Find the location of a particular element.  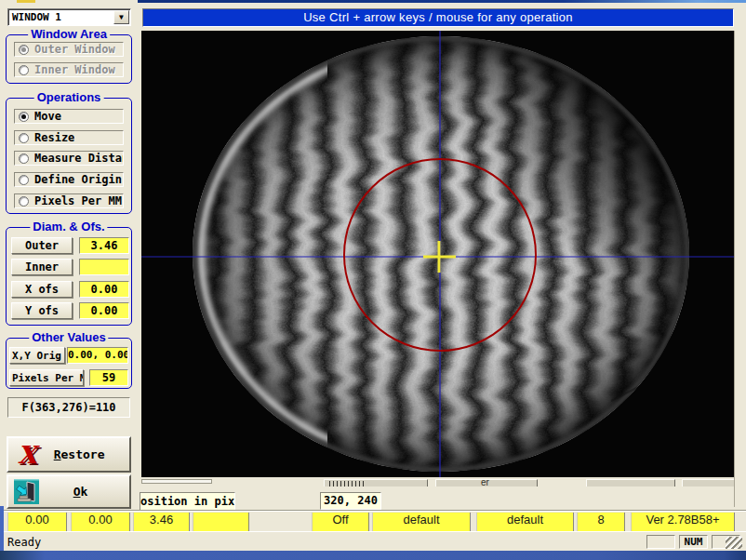

exit-door-icon is located at coordinates (26, 491).